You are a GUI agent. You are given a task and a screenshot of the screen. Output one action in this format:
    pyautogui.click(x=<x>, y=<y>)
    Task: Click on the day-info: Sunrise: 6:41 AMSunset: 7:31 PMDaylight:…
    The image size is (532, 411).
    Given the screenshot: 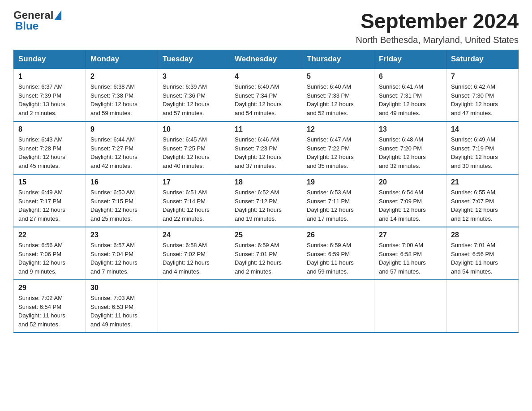 What is the action you would take?
    pyautogui.click(x=410, y=100)
    